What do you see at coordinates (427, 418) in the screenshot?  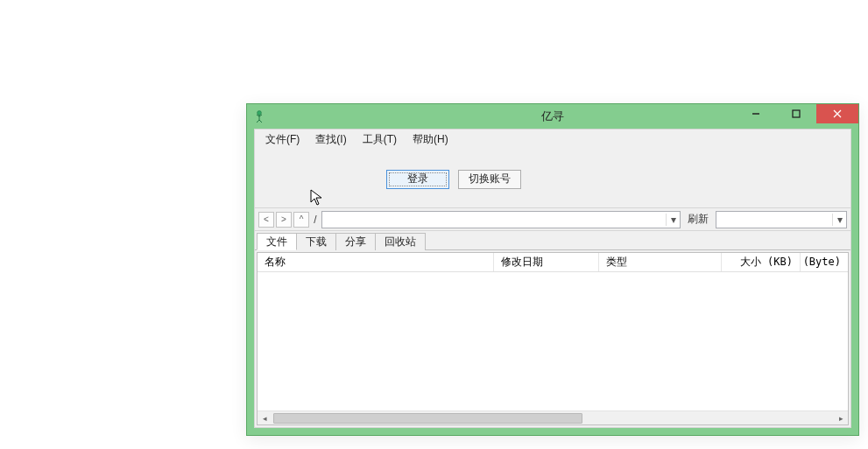 I see `scroll-thumb` at bounding box center [427, 418].